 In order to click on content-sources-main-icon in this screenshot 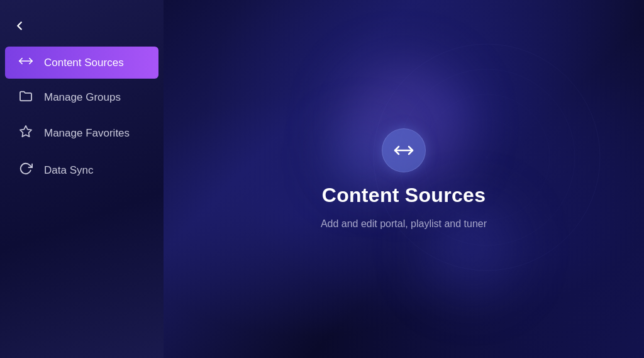, I will do `click(404, 150)`.